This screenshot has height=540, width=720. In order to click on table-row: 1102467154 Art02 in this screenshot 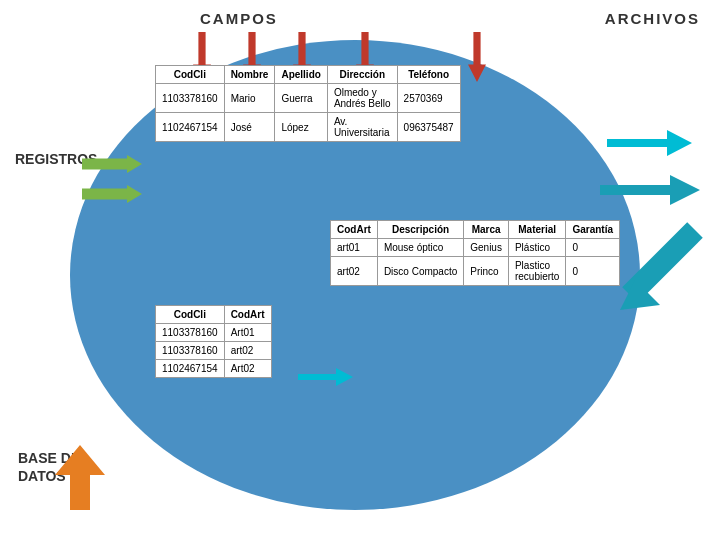, I will do `click(214, 369)`.